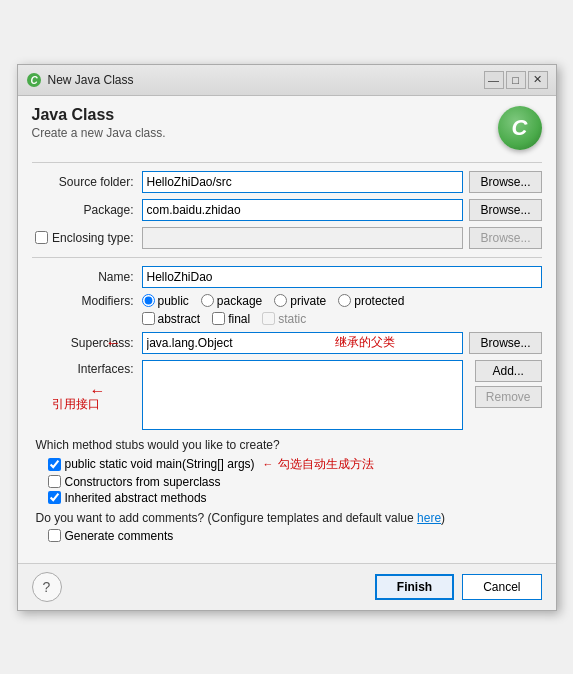  Describe the element at coordinates (34, 80) in the screenshot. I see `dialog-icon: C` at that location.